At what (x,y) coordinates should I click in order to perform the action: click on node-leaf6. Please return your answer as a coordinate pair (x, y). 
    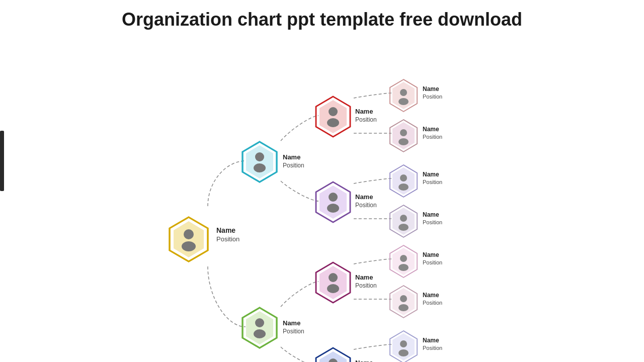
    Looking at the image, I should click on (404, 302).